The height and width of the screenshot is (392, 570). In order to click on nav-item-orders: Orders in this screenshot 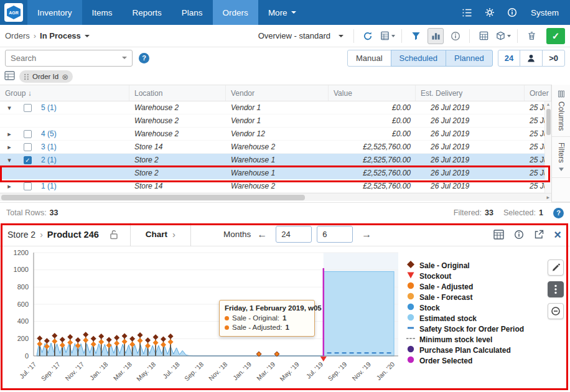, I will do `click(235, 12)`.